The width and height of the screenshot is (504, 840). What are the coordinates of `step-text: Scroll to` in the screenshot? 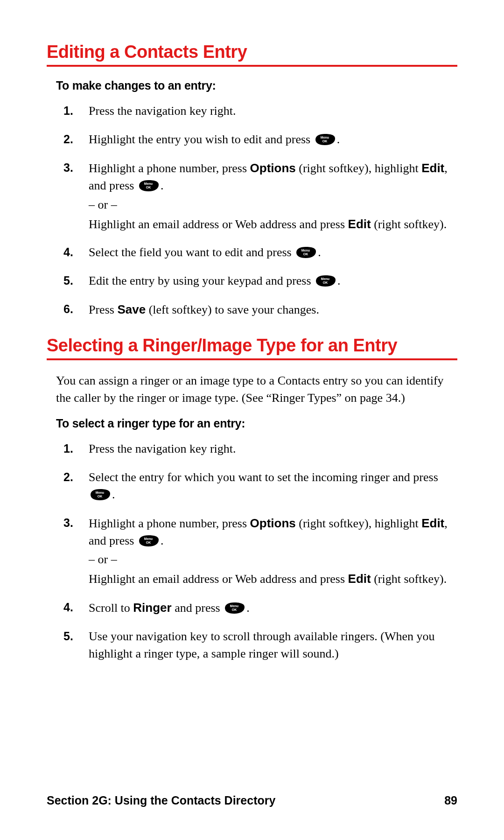 It's located at (111, 608).